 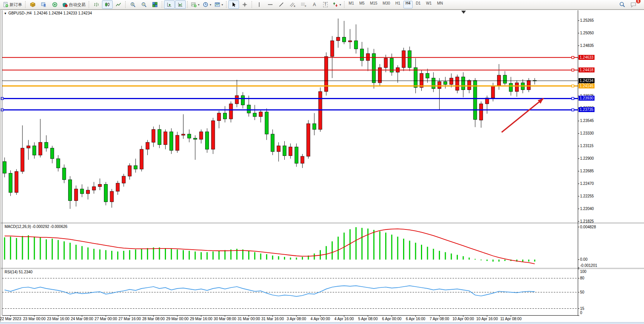 What do you see at coordinates (155, 5) in the screenshot?
I see `tile-windows-button` at bounding box center [155, 5].